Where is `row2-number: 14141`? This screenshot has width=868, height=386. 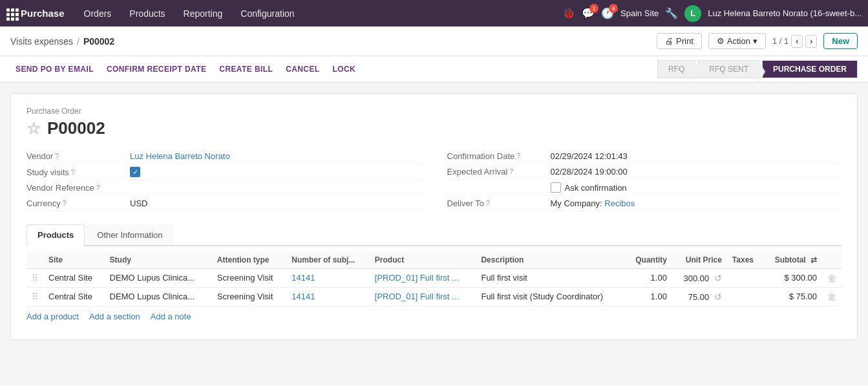 row2-number: 14141 is located at coordinates (328, 297).